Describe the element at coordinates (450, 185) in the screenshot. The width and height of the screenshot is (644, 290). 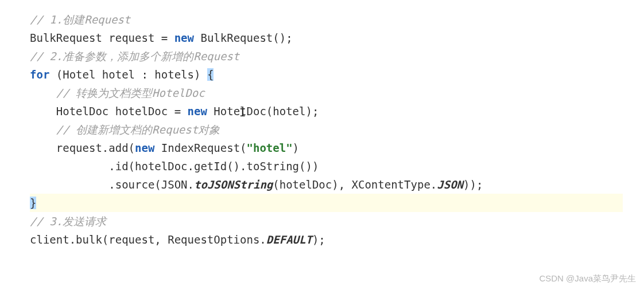
I see `static-field: JSON` at that location.